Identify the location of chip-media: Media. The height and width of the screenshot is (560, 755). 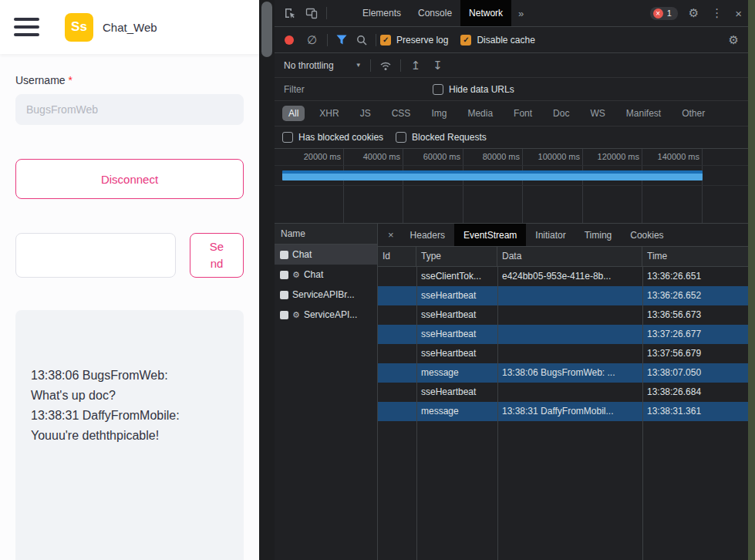
(480, 113).